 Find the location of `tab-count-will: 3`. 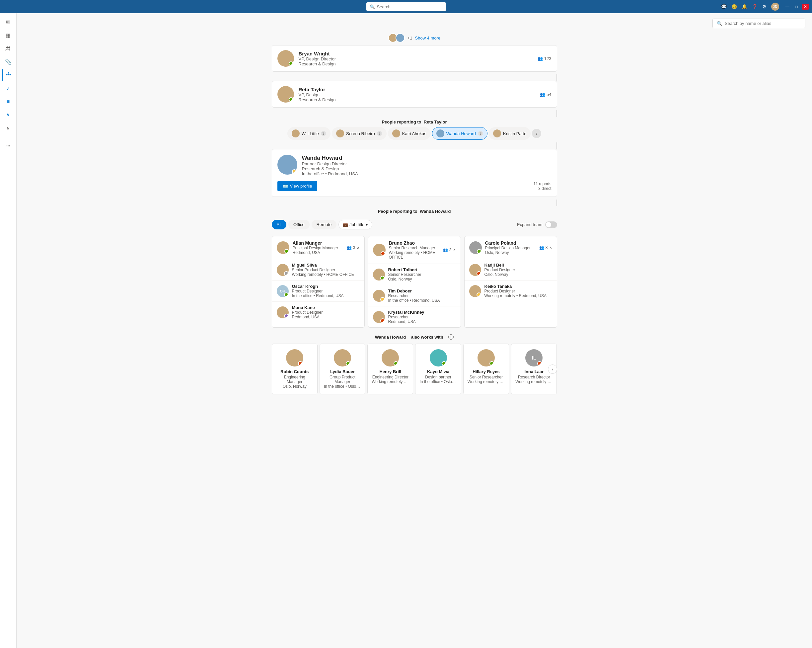

tab-count-will: 3 is located at coordinates (324, 133).